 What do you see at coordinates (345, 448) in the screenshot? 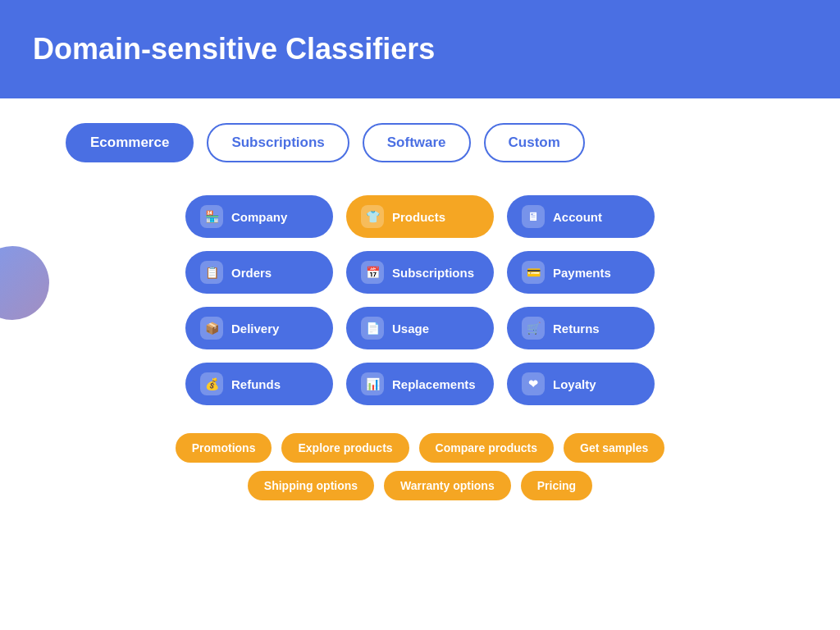
I see `tag-explore-products: Explore products` at bounding box center [345, 448].